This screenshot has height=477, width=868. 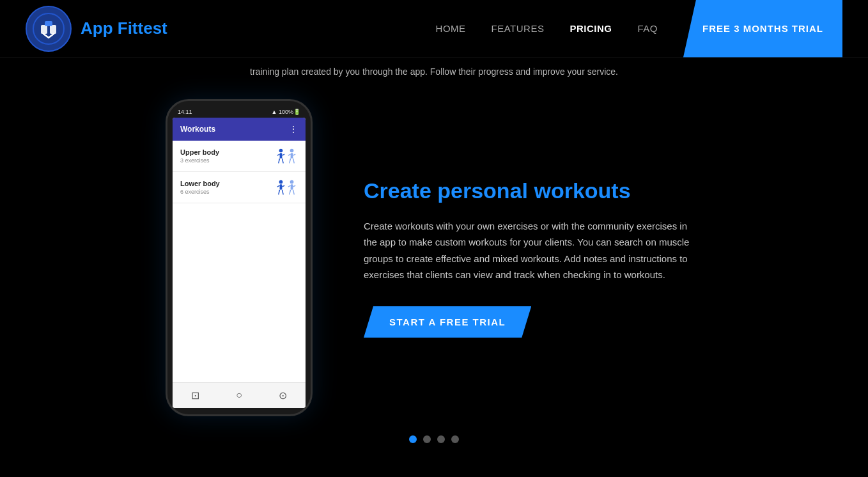 I want to click on phone-profile-icon: ⊙, so click(x=283, y=395).